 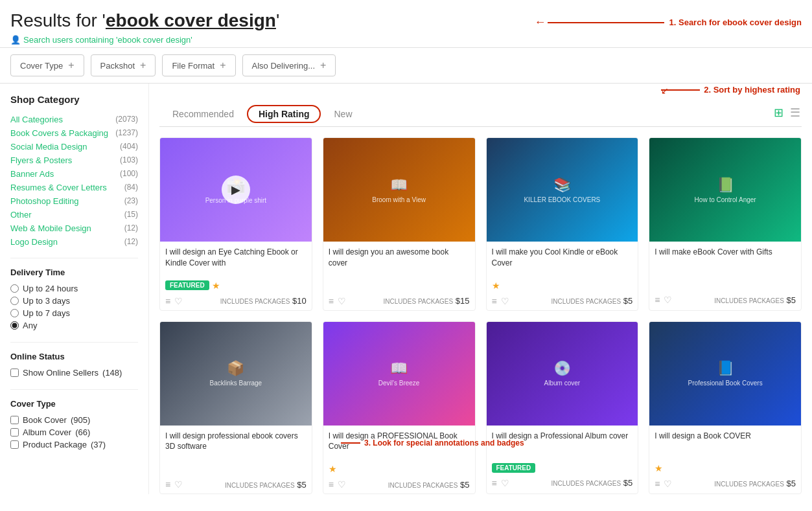 What do you see at coordinates (47, 65) in the screenshot?
I see `filter-cover-type: Cover Type +` at bounding box center [47, 65].